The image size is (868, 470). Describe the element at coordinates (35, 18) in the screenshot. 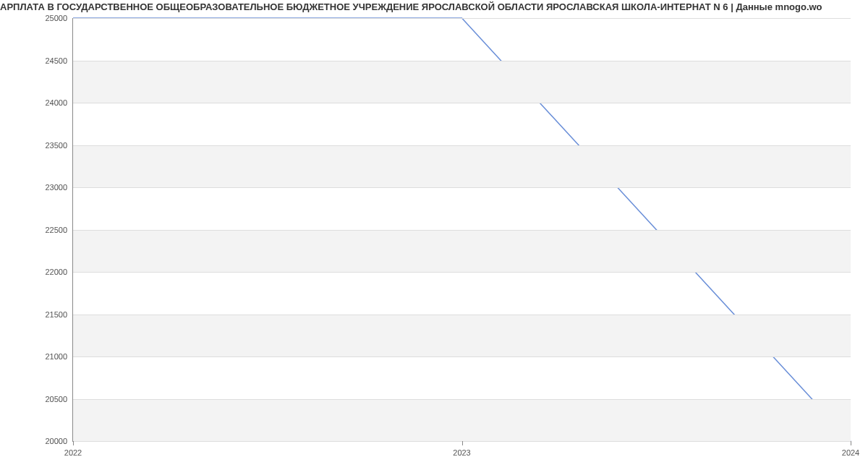

I see `y-tick-label: 25000` at that location.